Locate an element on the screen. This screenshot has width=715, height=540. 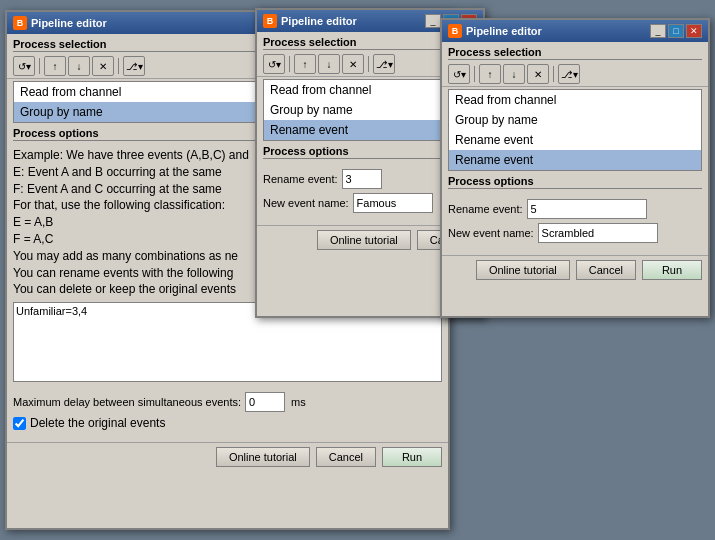
up-btn-2: ↑ is located at coordinates (305, 64).